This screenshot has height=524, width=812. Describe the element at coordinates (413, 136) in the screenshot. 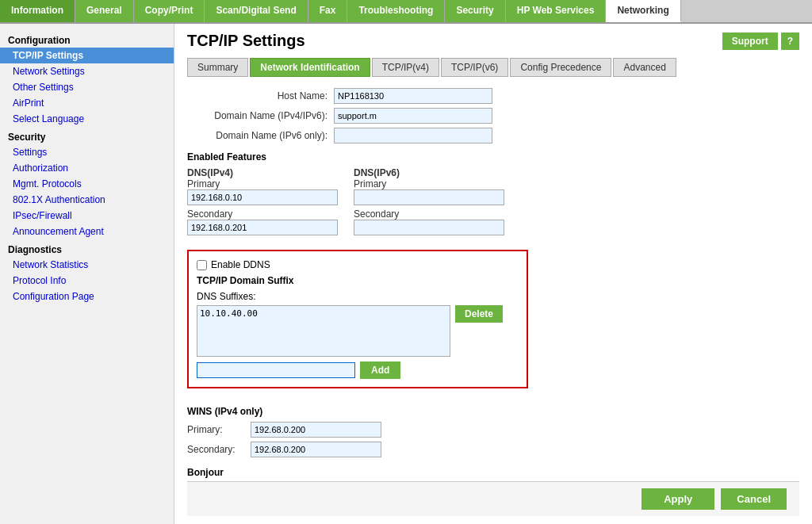

I see `domain-ipv6-input` at that location.